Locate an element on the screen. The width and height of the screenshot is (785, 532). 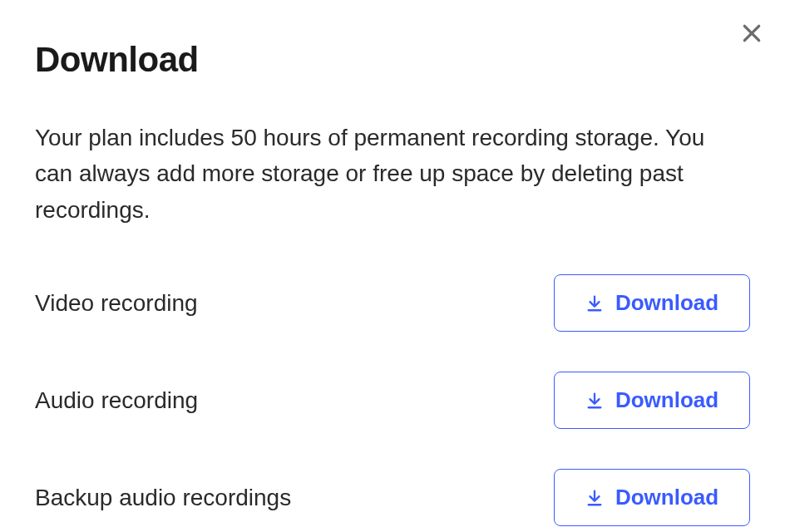
download-label: Audio recording is located at coordinates (116, 401).